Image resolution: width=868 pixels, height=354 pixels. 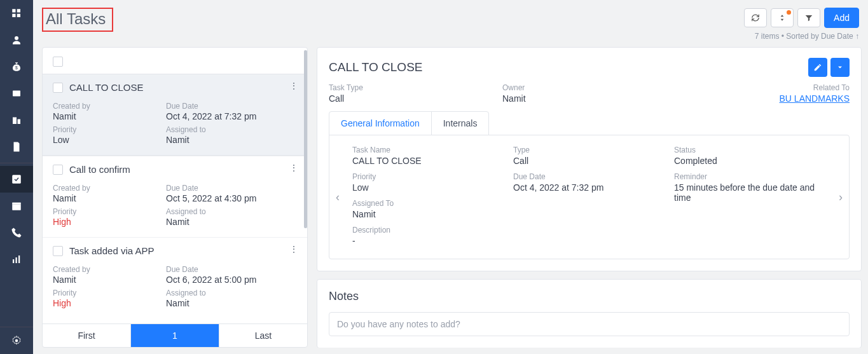 What do you see at coordinates (748, 150) in the screenshot?
I see `label-status: Status` at bounding box center [748, 150].